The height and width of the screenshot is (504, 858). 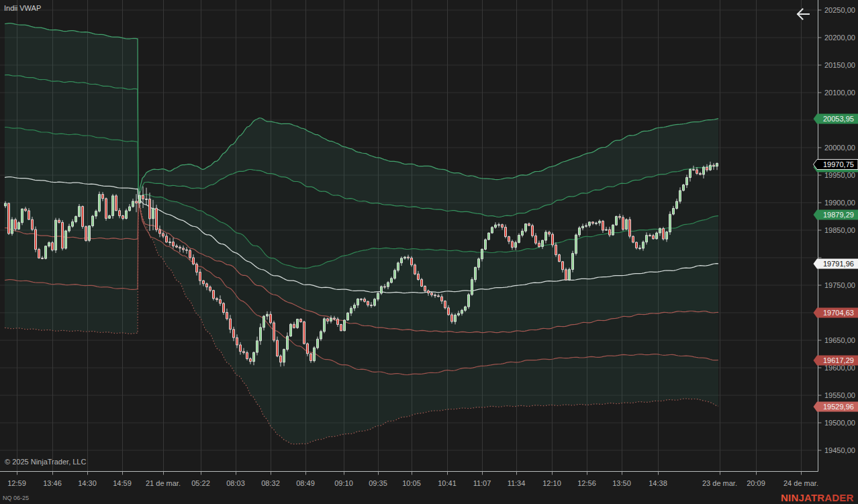 I want to click on svg-text: 19617,29, so click(x=839, y=360).